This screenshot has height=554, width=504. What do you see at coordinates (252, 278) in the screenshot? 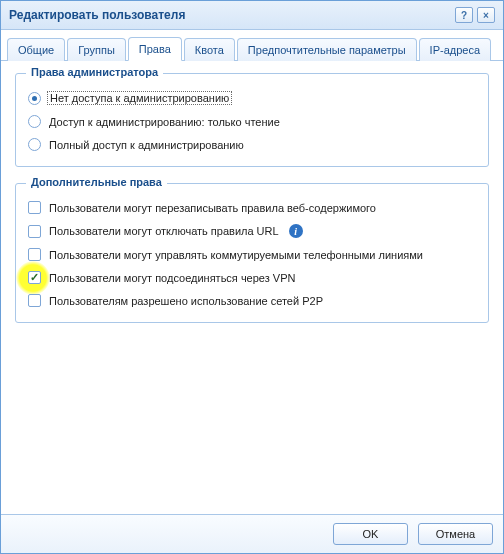
I see `check-vpn: Пользователи могут подсоединяться через …` at bounding box center [252, 278].